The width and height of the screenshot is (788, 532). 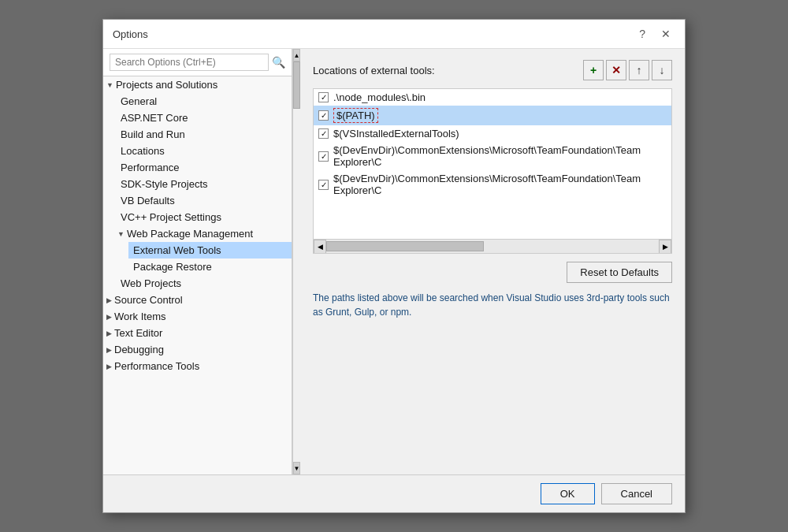 What do you see at coordinates (210, 251) in the screenshot?
I see `tree-item-external-web-tools: External Web Tools` at bounding box center [210, 251].